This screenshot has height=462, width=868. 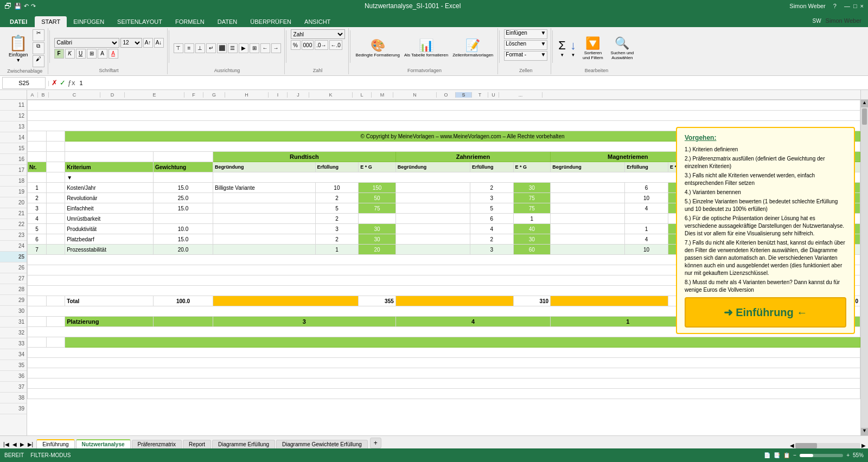 What do you see at coordinates (70, 54) in the screenshot?
I see `italic-button: K` at bounding box center [70, 54].